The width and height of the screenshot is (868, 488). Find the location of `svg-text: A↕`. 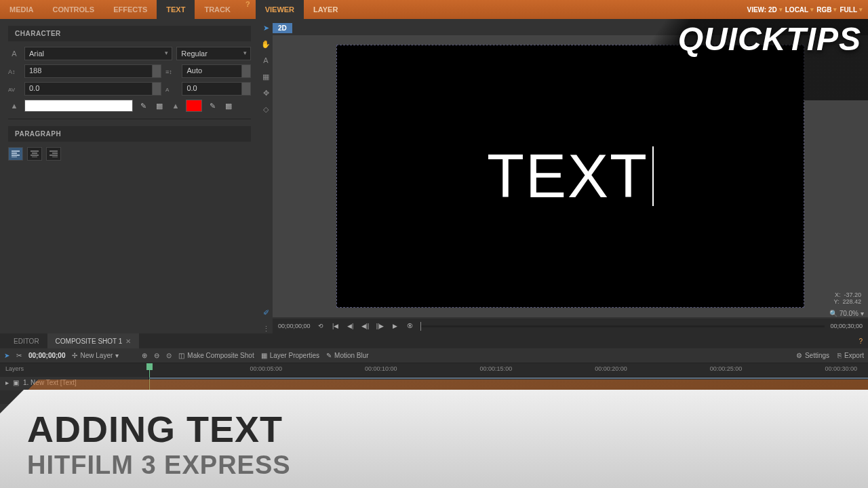

svg-text: A↕ is located at coordinates (12, 72).